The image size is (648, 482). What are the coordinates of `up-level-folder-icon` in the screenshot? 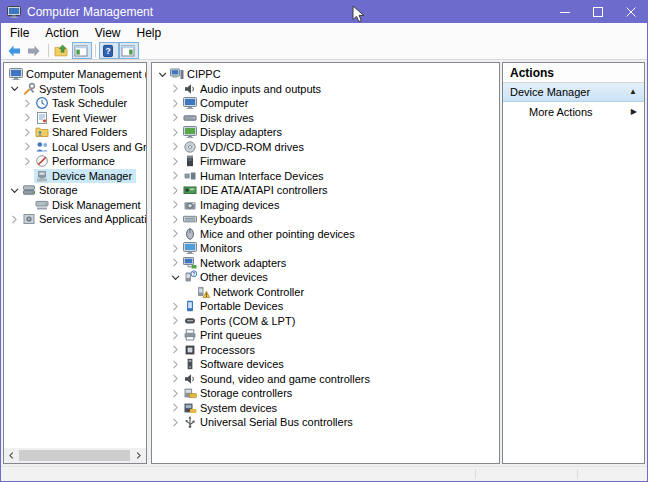 It's located at (60, 51).